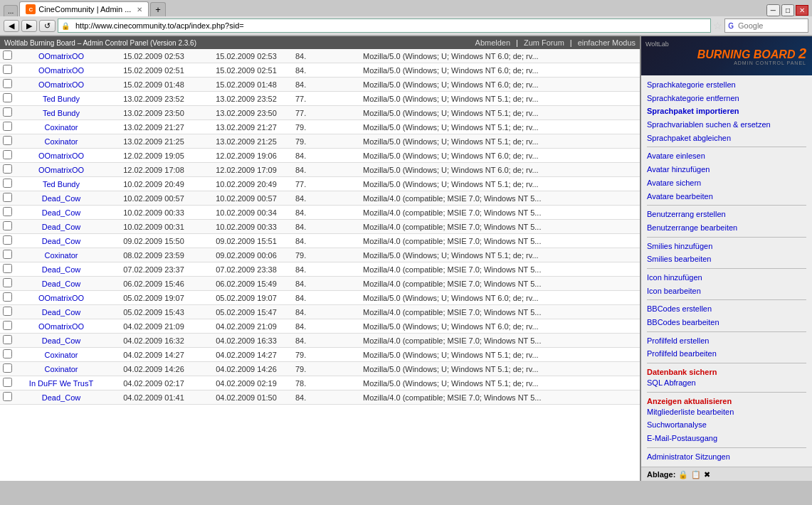  I want to click on sidebar-link: SQL Abfragen, so click(727, 383).